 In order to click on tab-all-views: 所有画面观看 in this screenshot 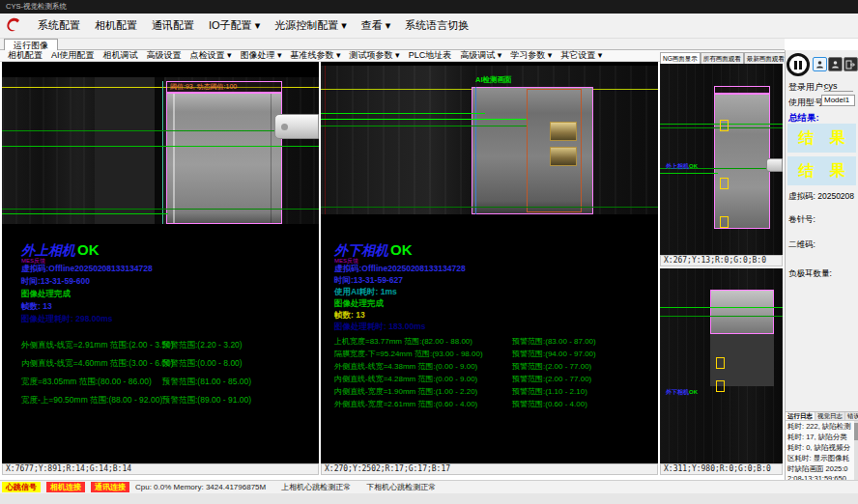, I will do `click(723, 58)`.